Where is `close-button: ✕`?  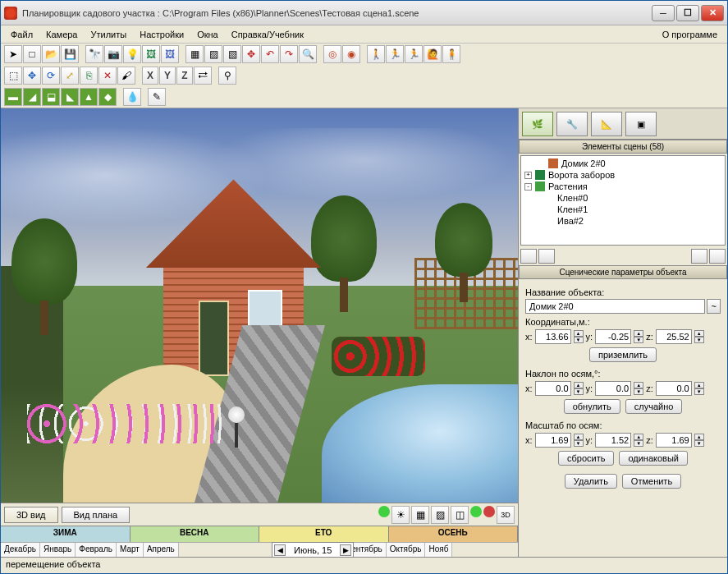
close-button: ✕ is located at coordinates (712, 13).